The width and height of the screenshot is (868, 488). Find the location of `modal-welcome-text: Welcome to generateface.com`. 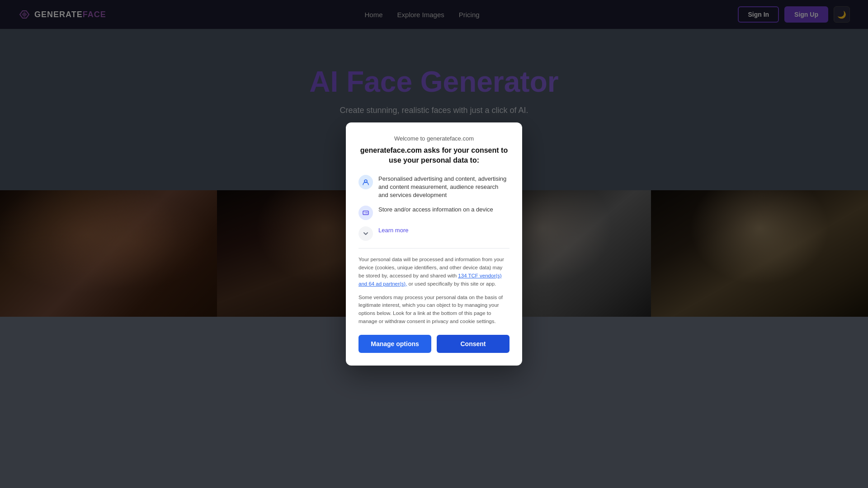

modal-welcome-text: Welcome to generateface.com is located at coordinates (434, 138).